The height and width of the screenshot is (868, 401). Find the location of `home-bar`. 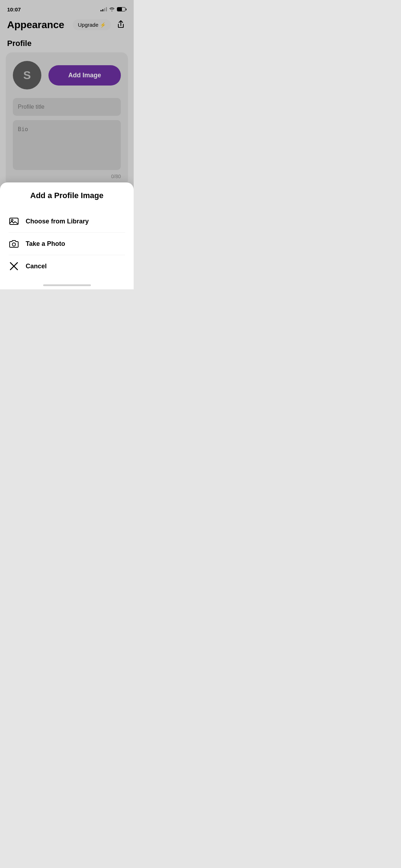

home-bar is located at coordinates (67, 285).